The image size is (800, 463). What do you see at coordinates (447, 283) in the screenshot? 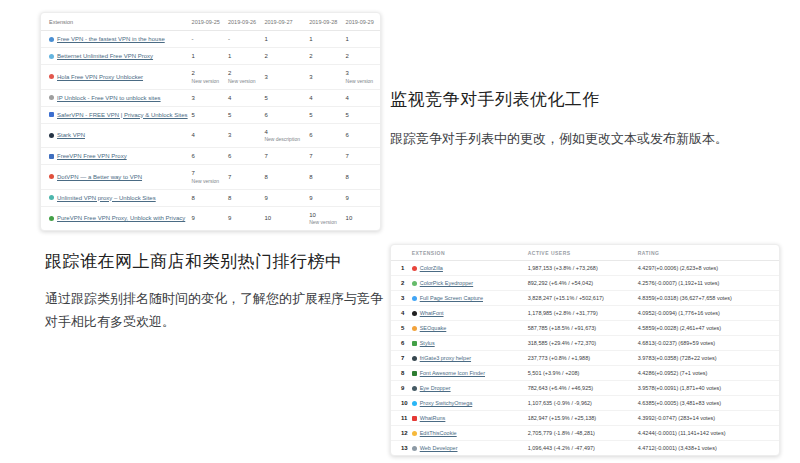
I see `extension-link: ColorPick Eyedropper` at bounding box center [447, 283].